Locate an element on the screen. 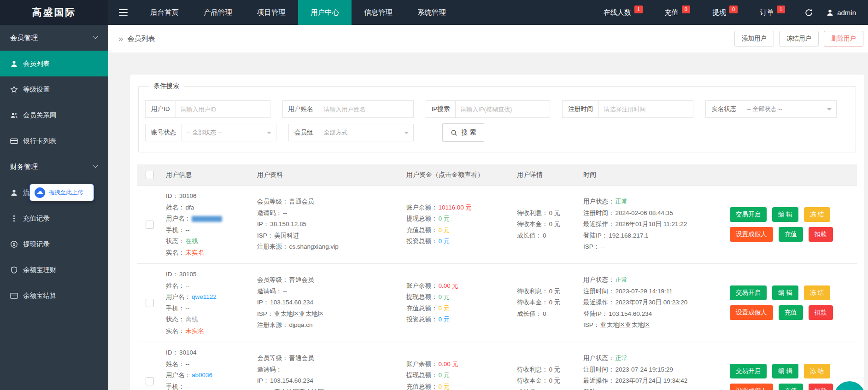 The image size is (868, 390). select-all-checkbox is located at coordinates (150, 175).